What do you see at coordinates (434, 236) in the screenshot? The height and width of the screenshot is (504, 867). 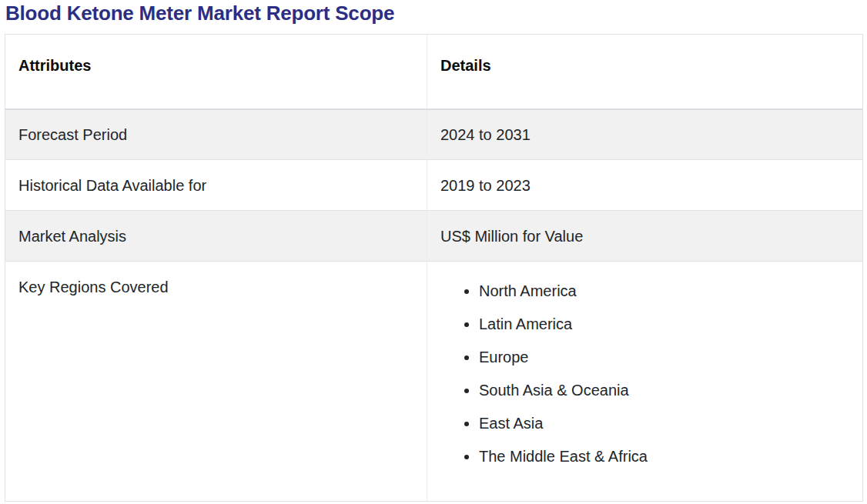 I see `table-row-market-analysis: Market Analysis US$ Million for Value` at bounding box center [434, 236].